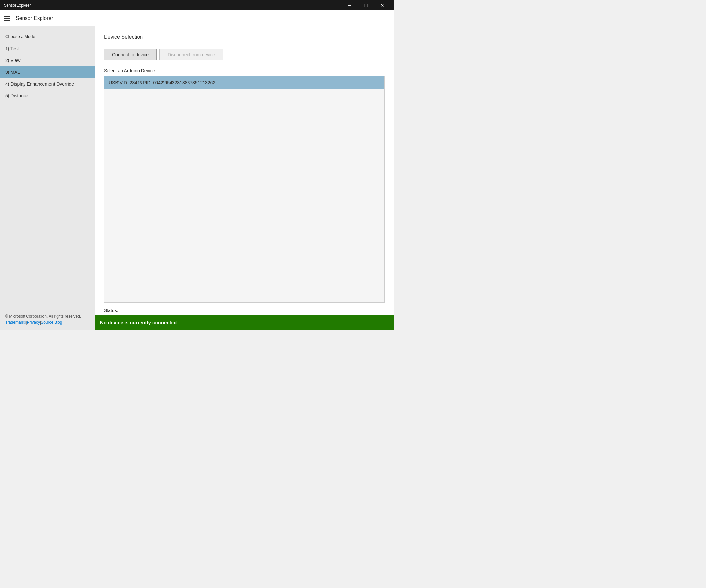  I want to click on content-title: Device Selection, so click(244, 37).